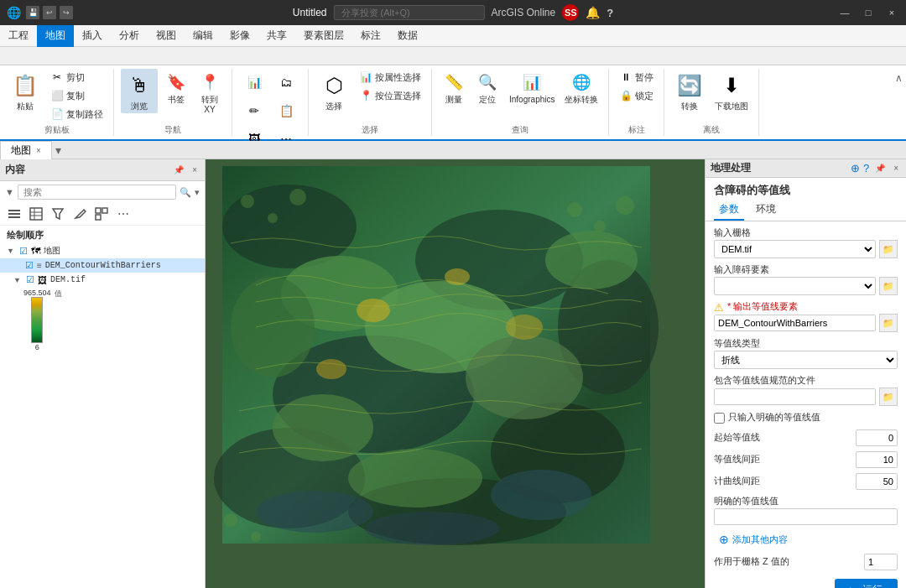  What do you see at coordinates (729, 210) in the screenshot?
I see `geo-tab-params: 参数` at bounding box center [729, 210].